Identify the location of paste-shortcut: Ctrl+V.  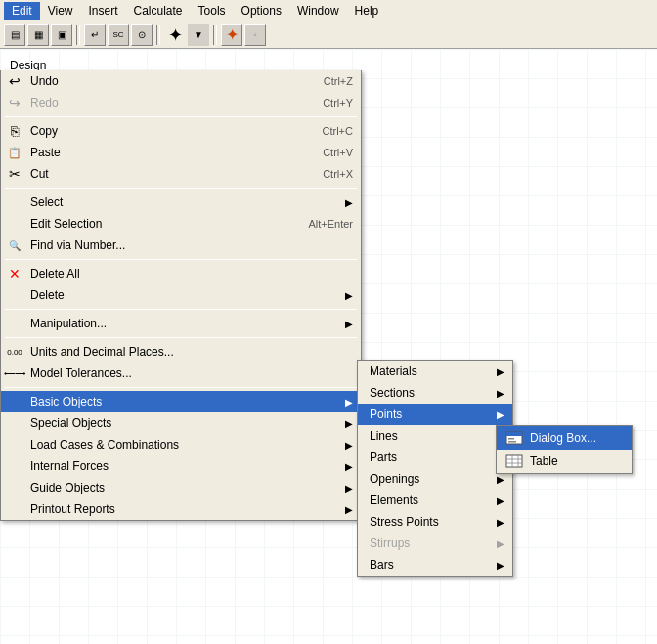
(319, 152).